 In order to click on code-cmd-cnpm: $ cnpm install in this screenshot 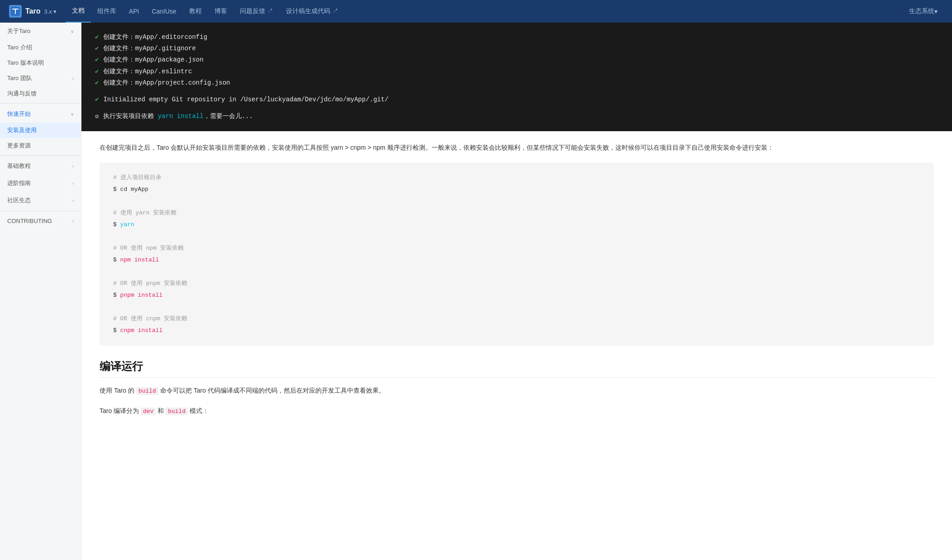, I will do `click(517, 331)`.